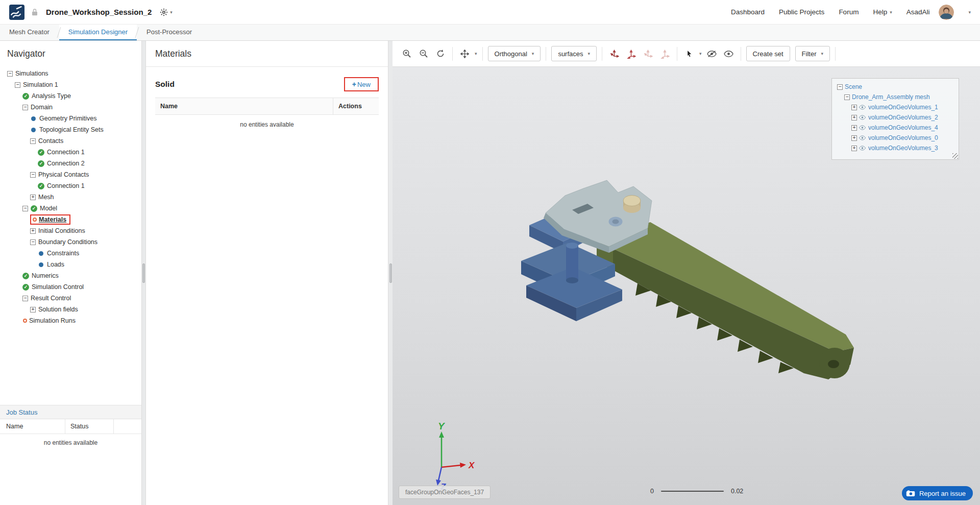 This screenshot has height=505, width=980. Describe the element at coordinates (748, 12) in the screenshot. I see `nav-dashboard: Dashboard` at that location.